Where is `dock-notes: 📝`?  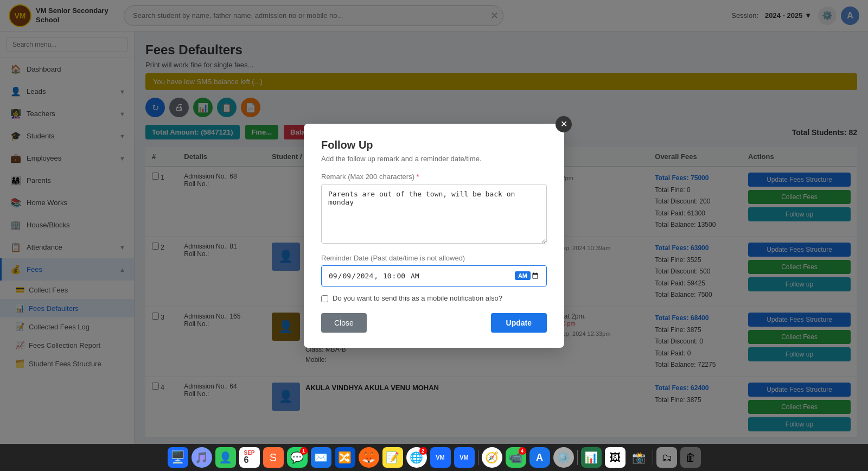
dock-notes: 📝 is located at coordinates (393, 457).